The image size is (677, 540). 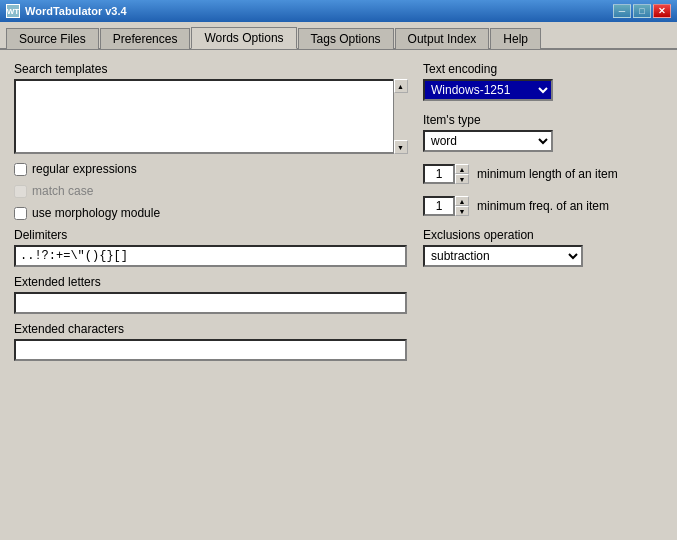 I want to click on use-morphology-label: use morphology module, so click(x=96, y=213).